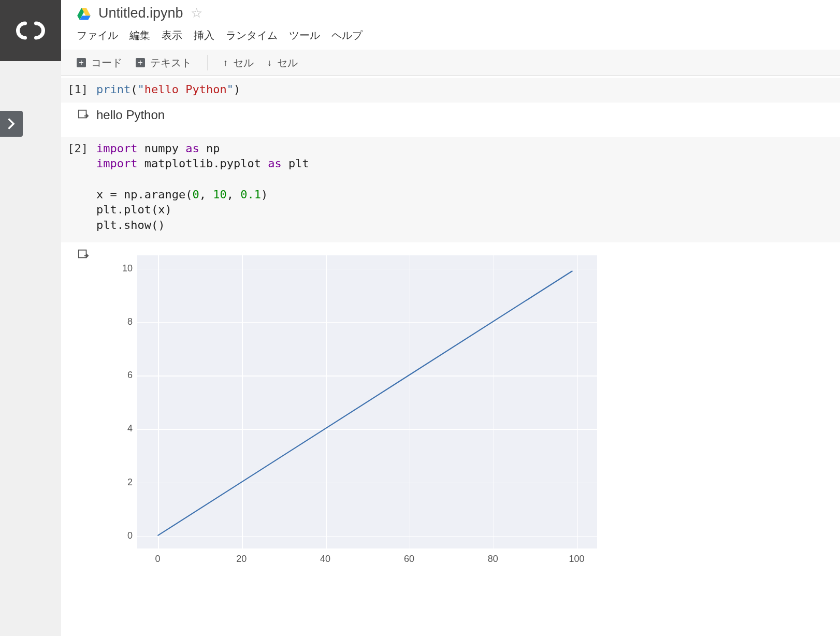 The width and height of the screenshot is (840, 636). I want to click on cell-up-button: ↑ セル, so click(238, 63).